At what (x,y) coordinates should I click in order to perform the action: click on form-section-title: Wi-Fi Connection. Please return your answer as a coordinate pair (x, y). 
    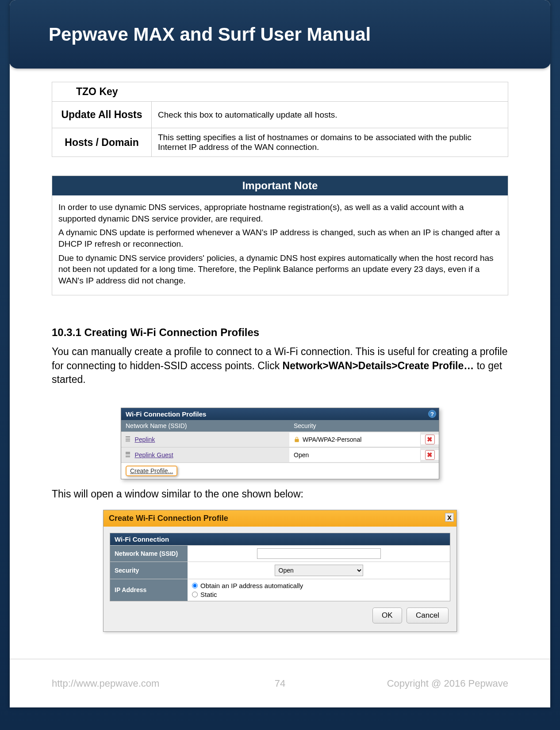
    Looking at the image, I should click on (280, 539).